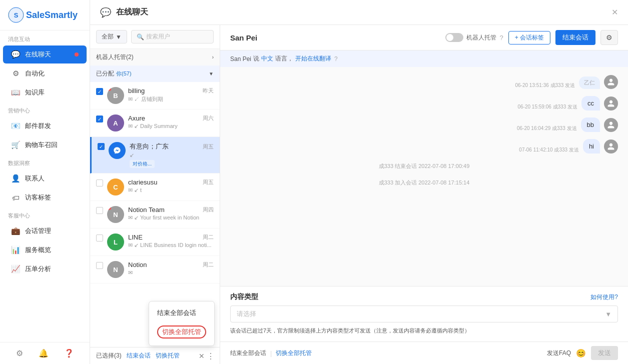  Describe the element at coordinates (45, 145) in the screenshot. I see `sidebar-item-cart: 🛒 购物车召回` at that location.